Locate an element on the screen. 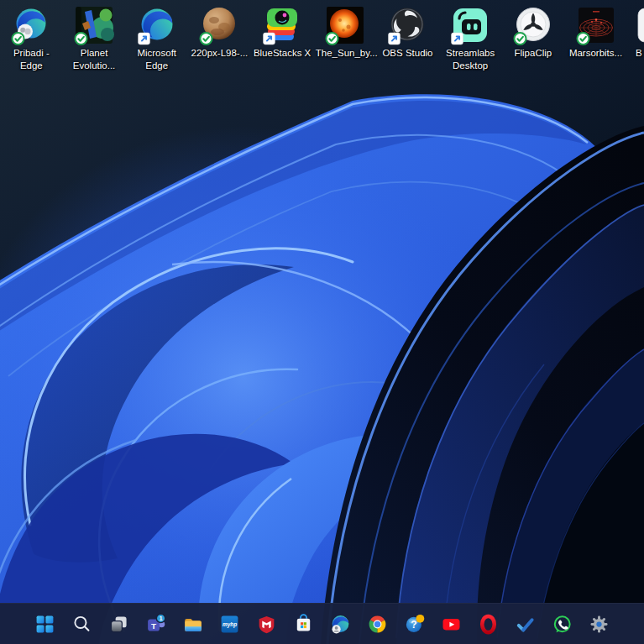  chrome-button is located at coordinates (378, 624).